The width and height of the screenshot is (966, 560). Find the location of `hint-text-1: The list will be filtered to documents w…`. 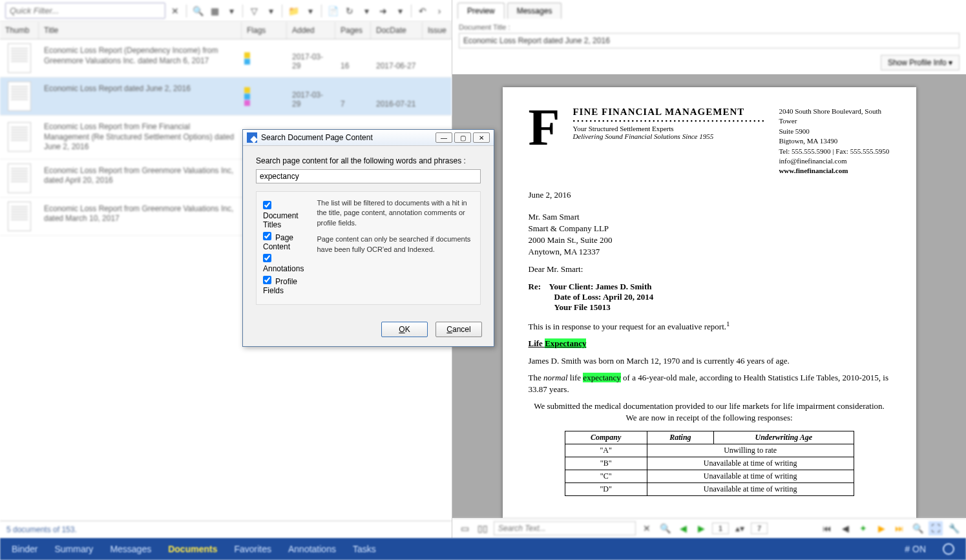

hint-text-1: The list will be filtered to documents w… is located at coordinates (395, 213).